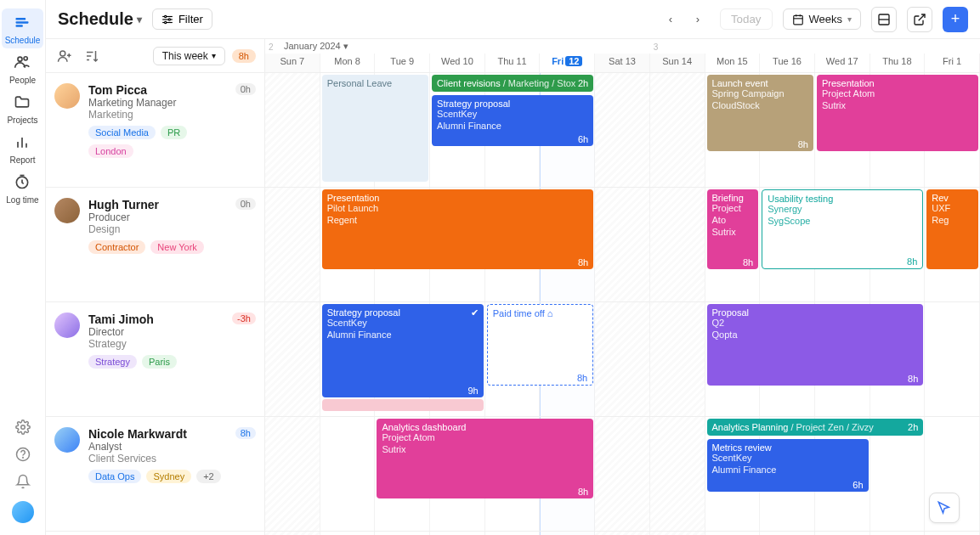 Image resolution: width=980 pixels, height=535 pixels. What do you see at coordinates (65, 56) in the screenshot?
I see `add-user-icon` at bounding box center [65, 56].